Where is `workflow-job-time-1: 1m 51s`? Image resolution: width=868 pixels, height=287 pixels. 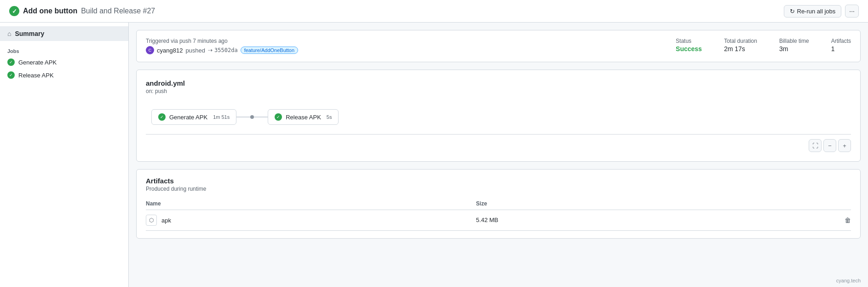
workflow-job-time-1: 1m 51s is located at coordinates (221, 117).